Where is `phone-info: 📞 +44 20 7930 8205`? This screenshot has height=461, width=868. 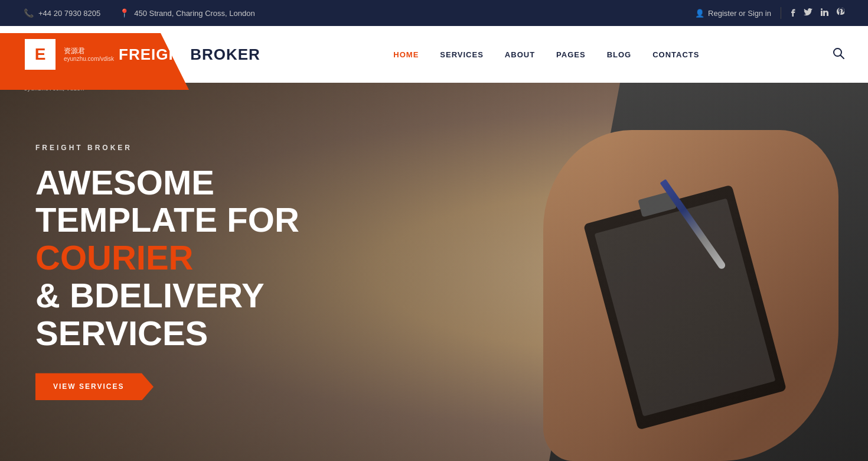 phone-info: 📞 +44 20 7930 8205 is located at coordinates (62, 13).